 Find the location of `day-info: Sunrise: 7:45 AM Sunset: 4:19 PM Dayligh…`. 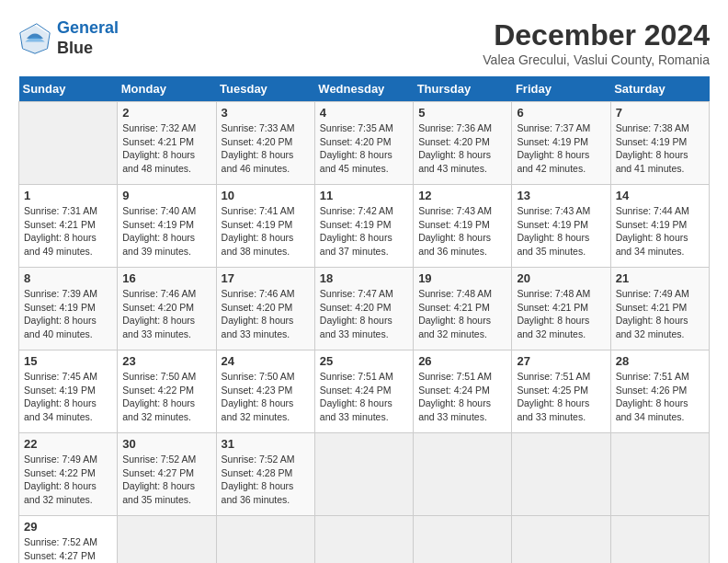

day-info: Sunrise: 7:45 AM Sunset: 4:19 PM Dayligh… is located at coordinates (68, 397).